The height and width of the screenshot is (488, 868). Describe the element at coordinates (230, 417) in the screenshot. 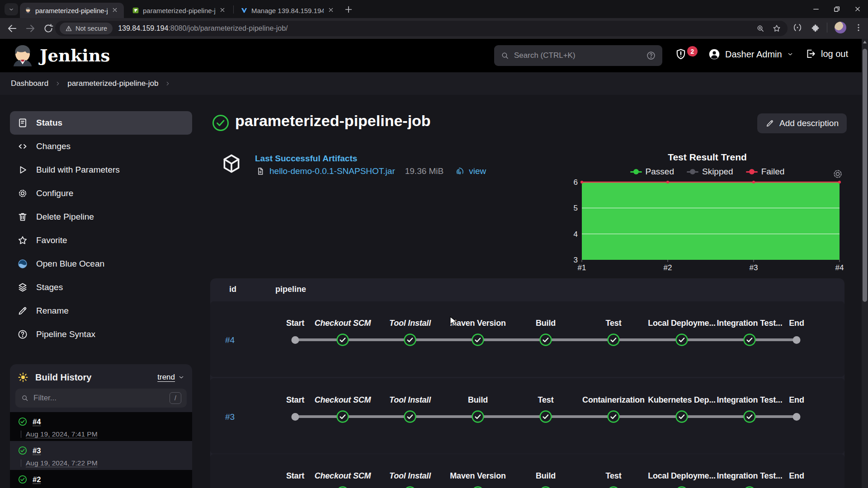

I see `build-id-link: #3` at that location.